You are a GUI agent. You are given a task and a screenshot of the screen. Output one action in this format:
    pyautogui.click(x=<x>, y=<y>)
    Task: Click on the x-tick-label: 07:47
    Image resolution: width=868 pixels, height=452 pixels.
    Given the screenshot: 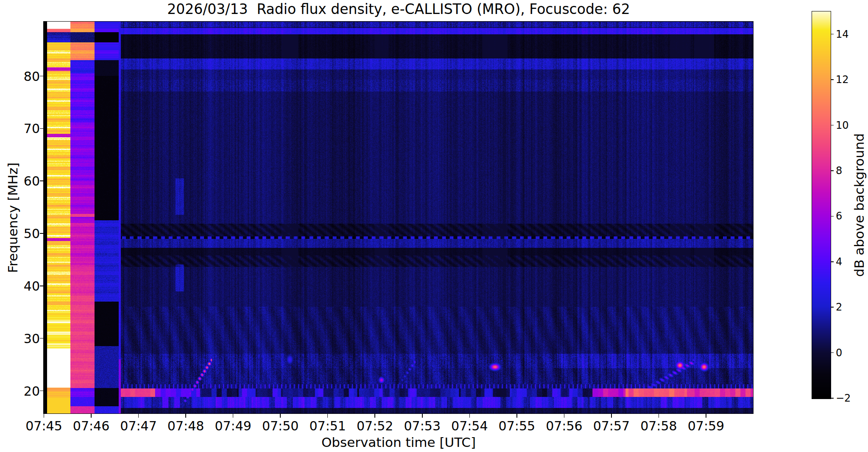 What is the action you would take?
    pyautogui.click(x=138, y=426)
    